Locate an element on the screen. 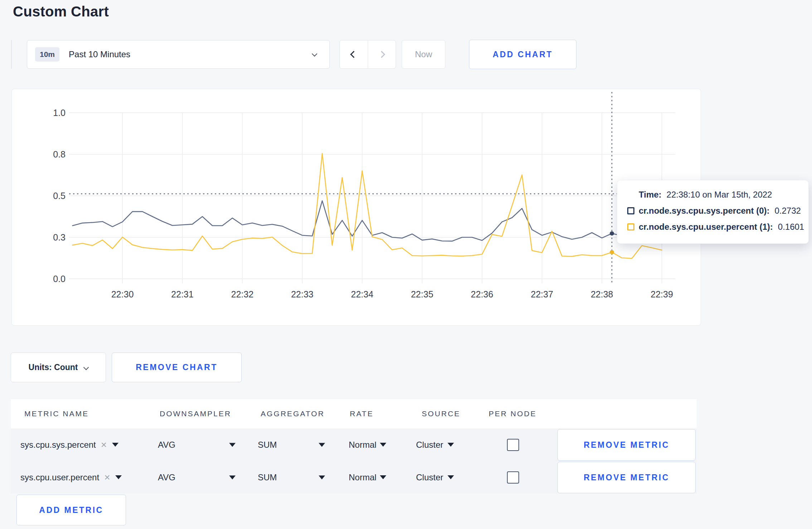  page-title: Custom Chart is located at coordinates (61, 11).